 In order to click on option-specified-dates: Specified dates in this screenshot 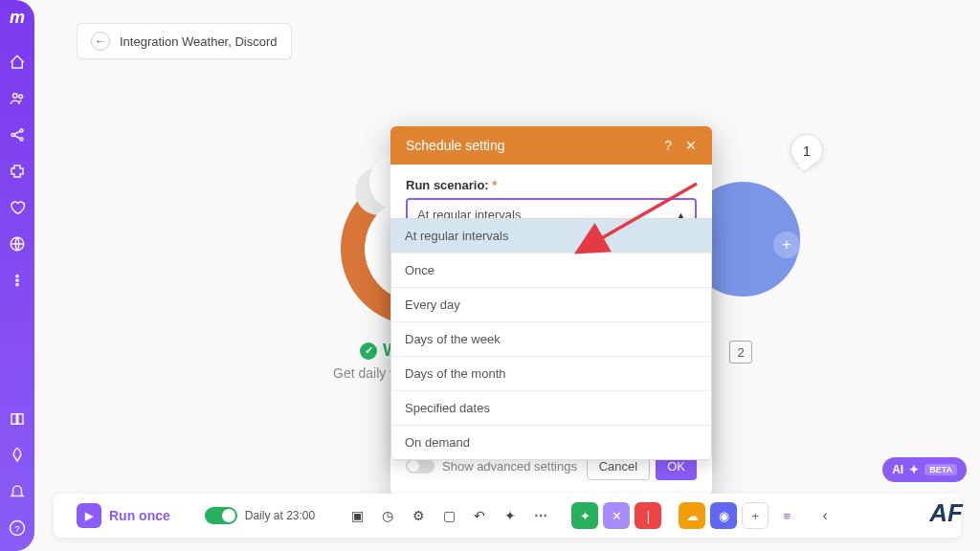, I will do `click(551, 408)`.